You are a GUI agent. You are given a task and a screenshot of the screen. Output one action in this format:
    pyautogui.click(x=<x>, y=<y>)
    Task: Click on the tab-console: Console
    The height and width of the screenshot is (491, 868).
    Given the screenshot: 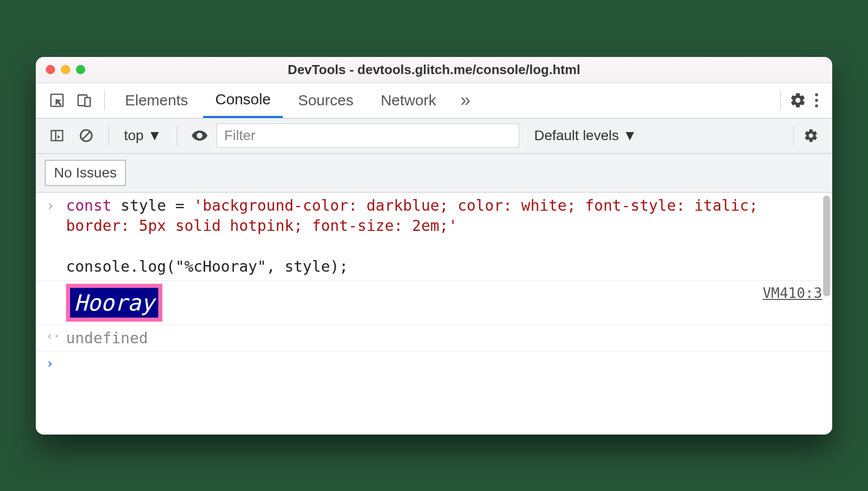 What is the action you would take?
    pyautogui.click(x=243, y=100)
    